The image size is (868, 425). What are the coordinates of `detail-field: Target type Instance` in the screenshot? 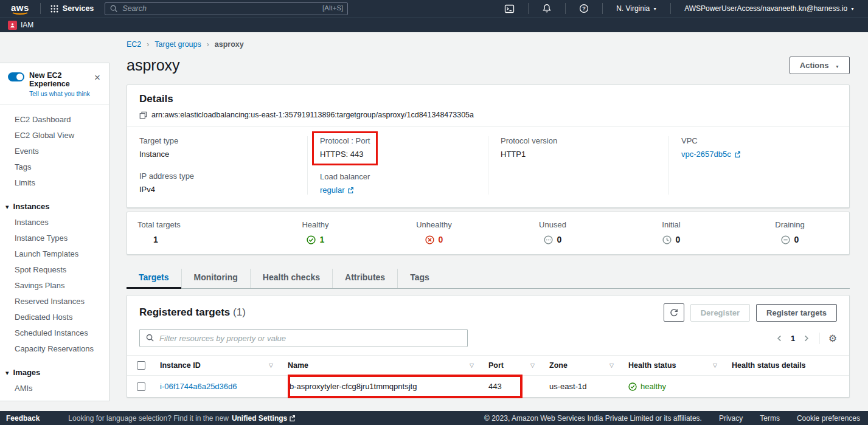 It's located at (217, 147).